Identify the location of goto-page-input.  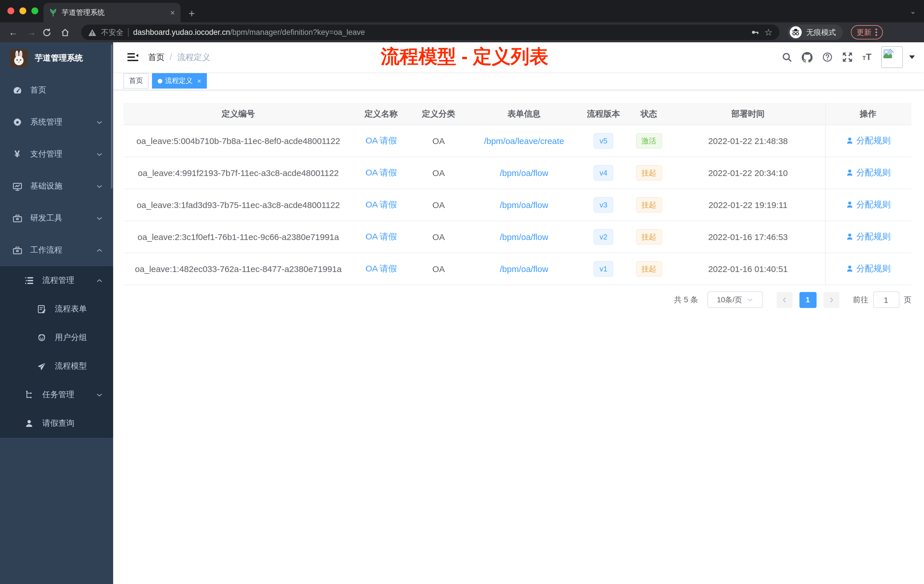
(886, 300).